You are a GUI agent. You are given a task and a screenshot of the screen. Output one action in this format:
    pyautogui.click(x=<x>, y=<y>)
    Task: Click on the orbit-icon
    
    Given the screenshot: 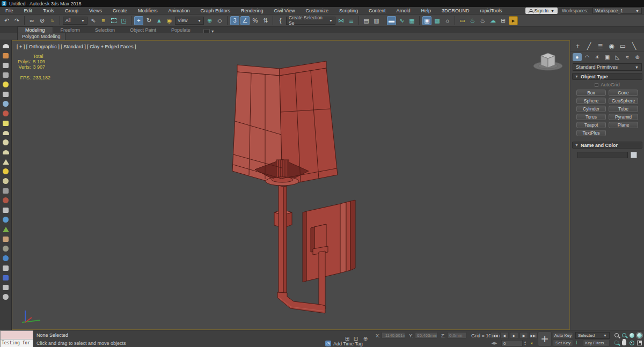 What is the action you would take?
    pyautogui.click(x=632, y=343)
    